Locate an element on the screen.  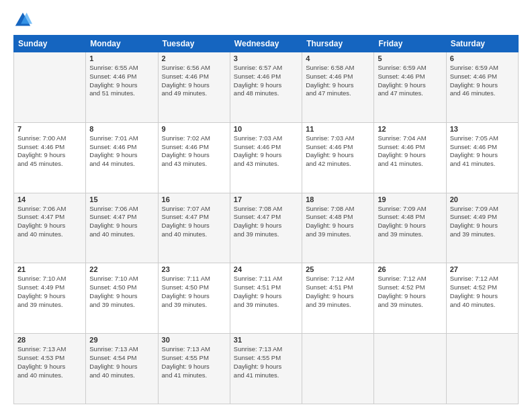
calendar-cell: 10Sunrise: 7:03 AM Sunset: 4:46 PM Dayli… is located at coordinates (266, 157).